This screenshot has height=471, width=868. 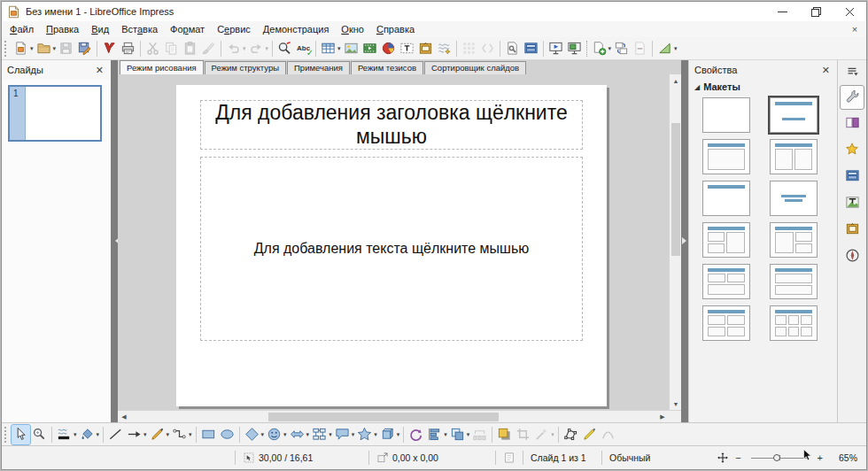 What do you see at coordinates (330, 49) in the screenshot?
I see `insert-table-button: ▾` at bounding box center [330, 49].